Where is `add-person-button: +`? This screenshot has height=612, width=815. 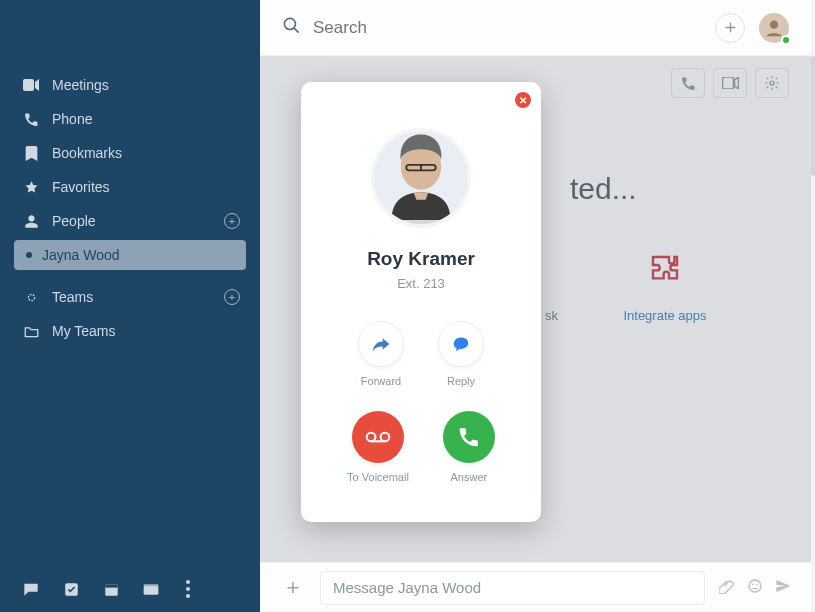
add-person-button: + is located at coordinates (232, 221).